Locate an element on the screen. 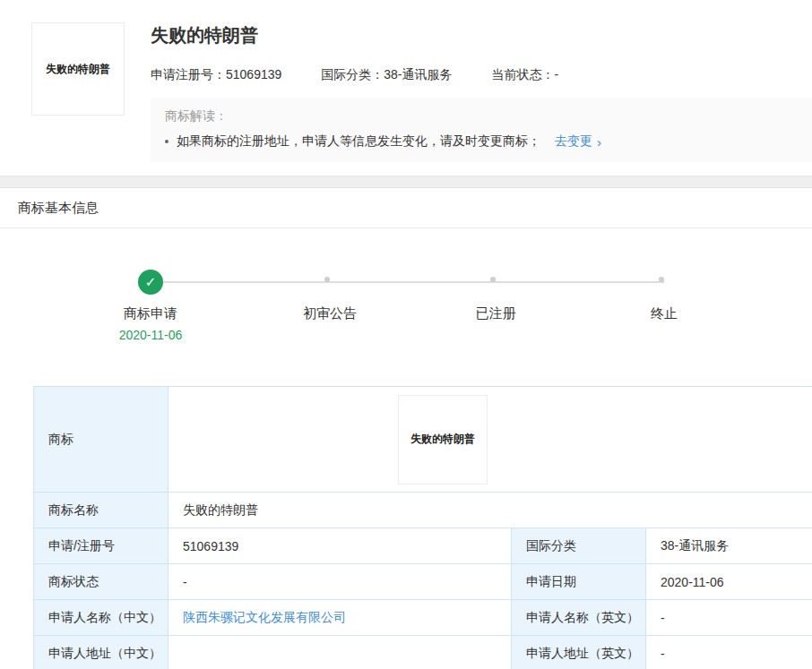 Image resolution: width=812 pixels, height=669 pixels. addr-en-value-cell: - is located at coordinates (730, 652).